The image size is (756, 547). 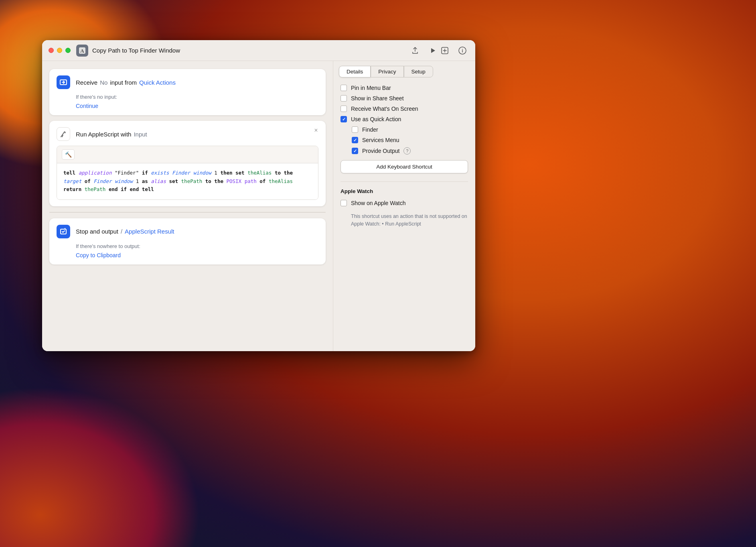 I want to click on apple-watch-checkbox, so click(x=344, y=203).